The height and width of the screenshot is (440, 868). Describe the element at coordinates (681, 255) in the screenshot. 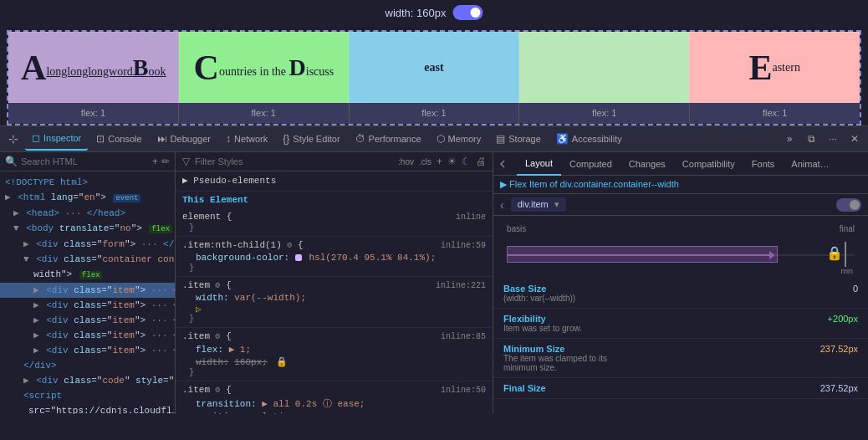

I see `flex-diagram-bar: 🔒 min` at that location.